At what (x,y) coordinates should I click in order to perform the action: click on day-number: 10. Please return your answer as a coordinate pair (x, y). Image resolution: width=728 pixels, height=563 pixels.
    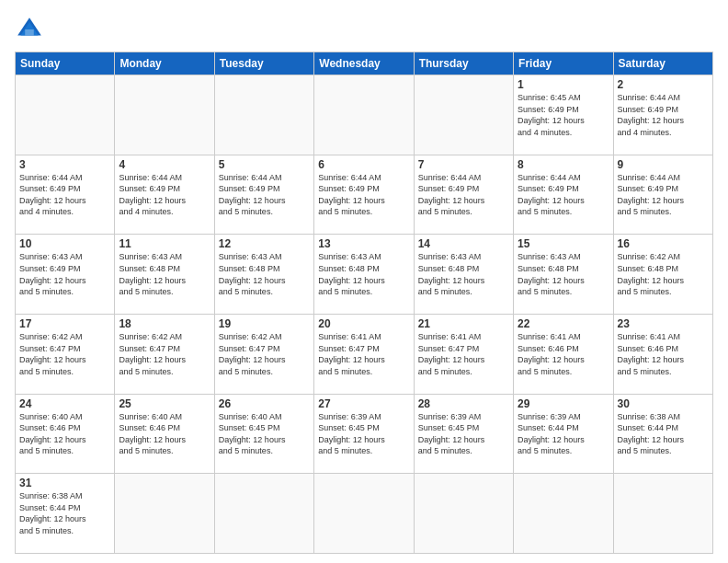
    Looking at the image, I should click on (64, 244).